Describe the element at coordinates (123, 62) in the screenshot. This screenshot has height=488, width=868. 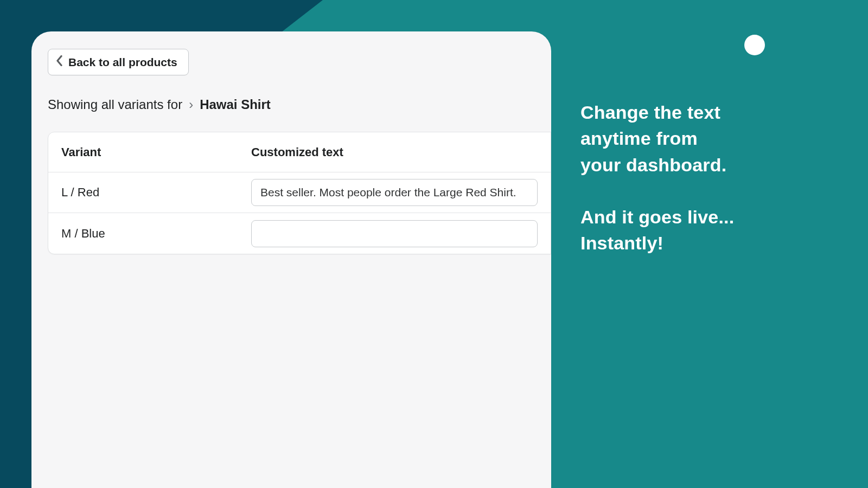
I see `back-button-label: Back to all products` at that location.